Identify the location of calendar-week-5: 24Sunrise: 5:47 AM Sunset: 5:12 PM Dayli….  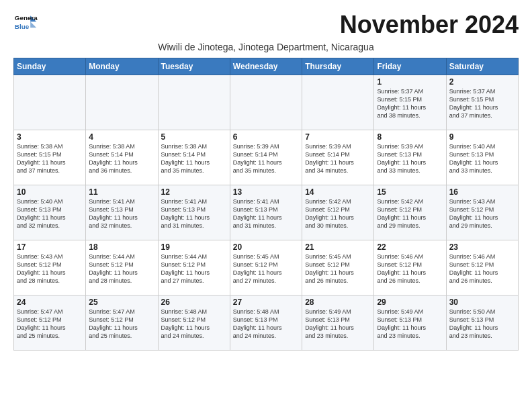
(266, 323).